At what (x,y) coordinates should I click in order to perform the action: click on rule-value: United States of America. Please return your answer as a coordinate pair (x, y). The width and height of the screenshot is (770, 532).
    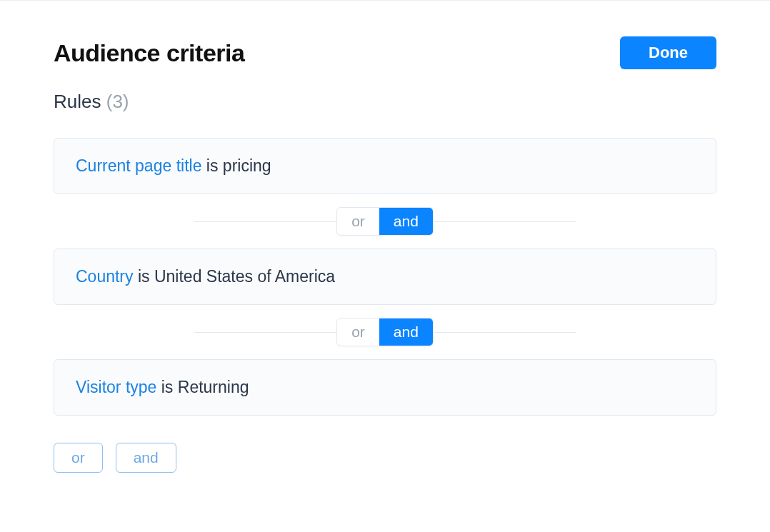
    Looking at the image, I should click on (244, 276).